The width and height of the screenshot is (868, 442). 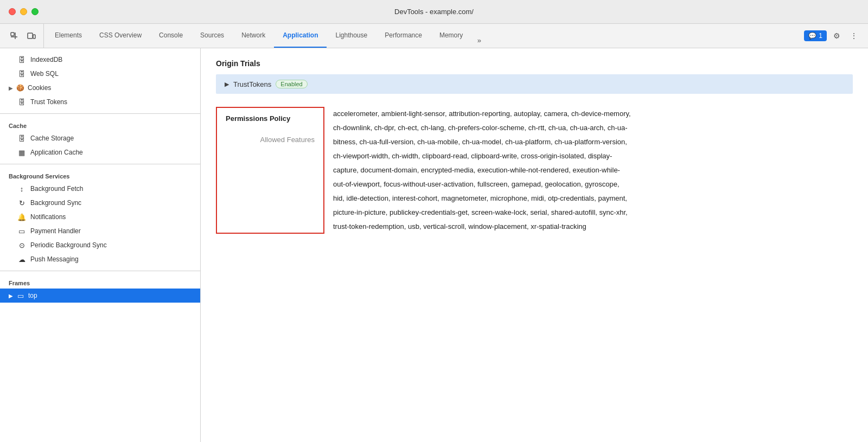 I want to click on allowed-features-label: Allowed Features, so click(x=270, y=140).